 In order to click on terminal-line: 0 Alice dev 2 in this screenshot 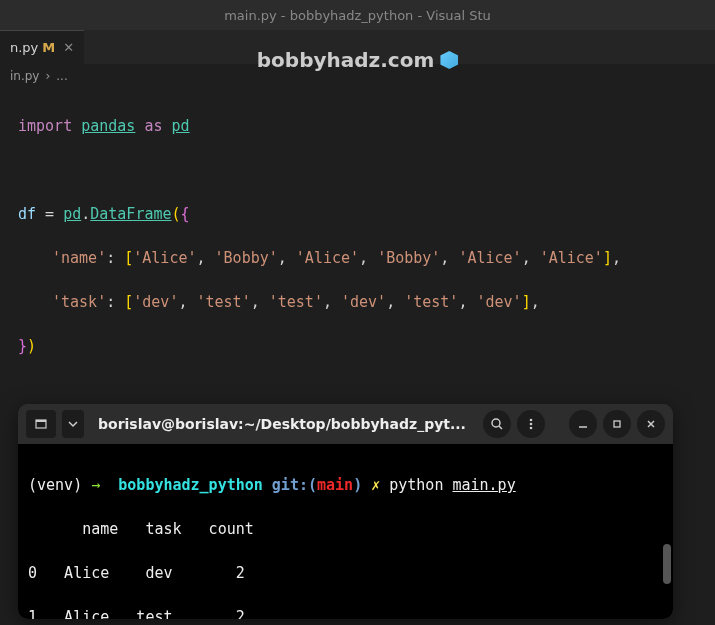, I will do `click(346, 573)`.